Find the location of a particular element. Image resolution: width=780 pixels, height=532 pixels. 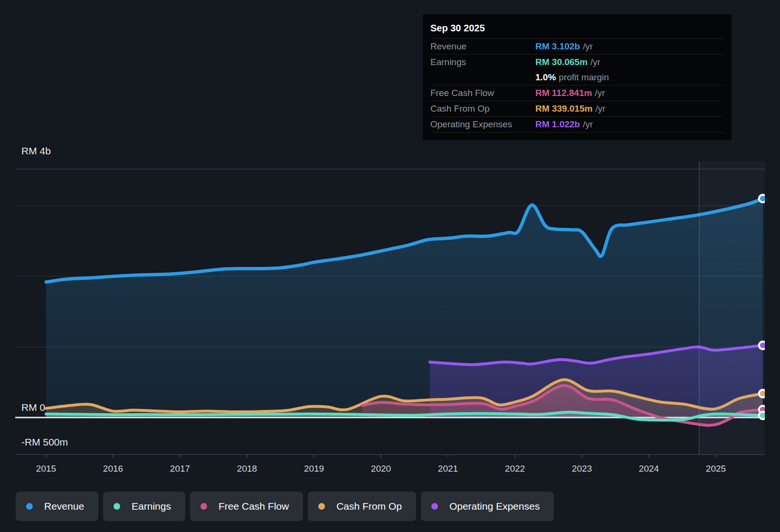

end-marker-cash-from-op is located at coordinates (762, 394).